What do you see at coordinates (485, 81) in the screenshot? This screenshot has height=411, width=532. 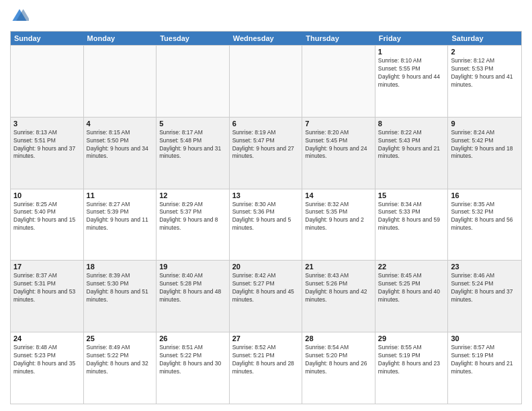 I see `cal-cell-2: 2Sunrise: 8:12 AMSunset: 5:53 PMDaylight…` at bounding box center [485, 81].